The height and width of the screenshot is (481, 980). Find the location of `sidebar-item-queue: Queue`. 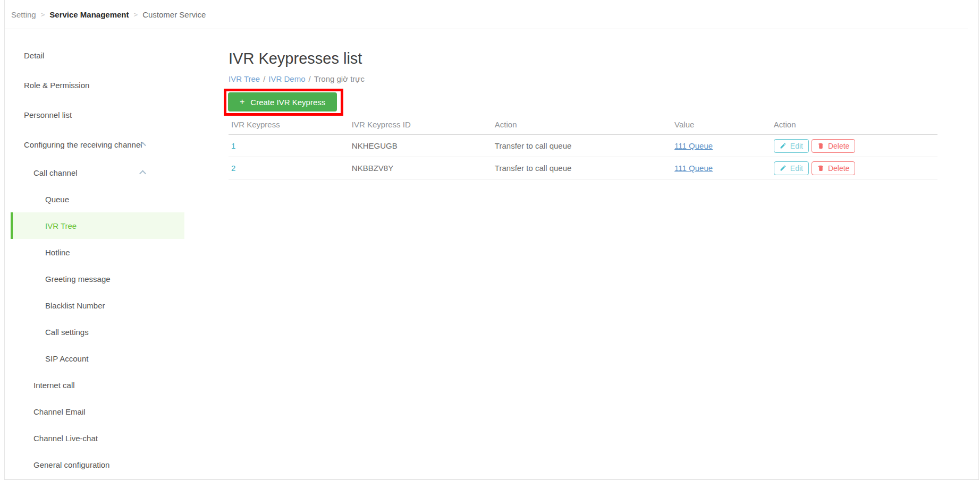

sidebar-item-queue: Queue is located at coordinates (97, 199).